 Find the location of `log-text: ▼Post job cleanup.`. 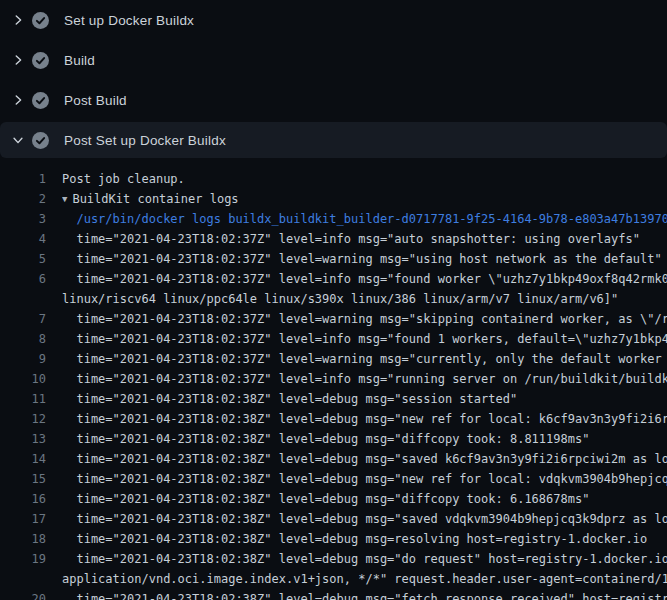

log-text: ▼Post job cleanup. is located at coordinates (124, 179).